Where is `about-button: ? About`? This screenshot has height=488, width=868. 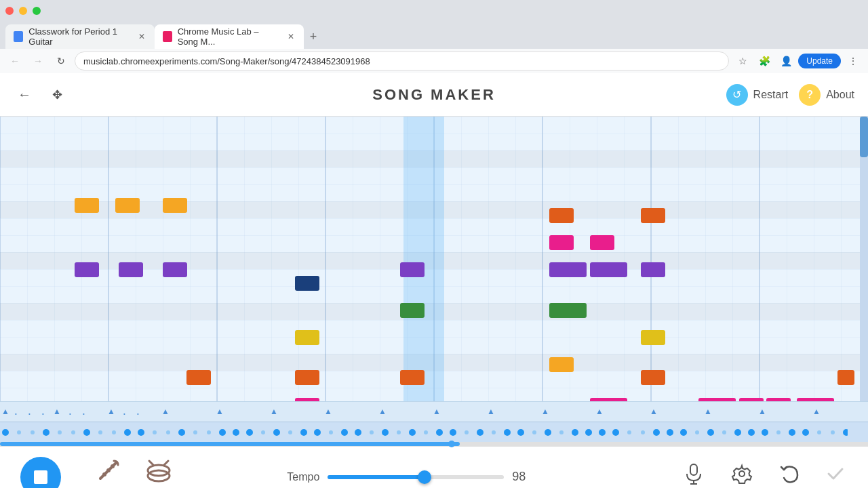 about-button: ? About is located at coordinates (827, 95).